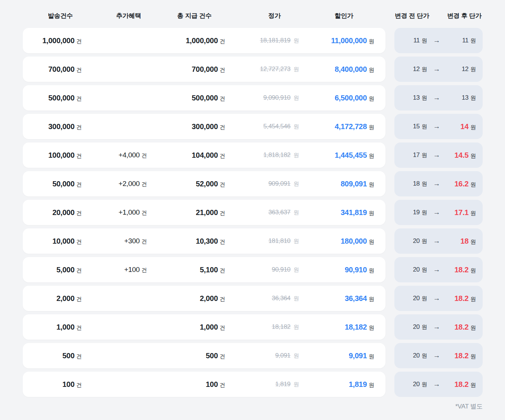 The image size is (505, 420). What do you see at coordinates (190, 184) in the screenshot?
I see `cell-total-count: 52,000 건` at bounding box center [190, 184].